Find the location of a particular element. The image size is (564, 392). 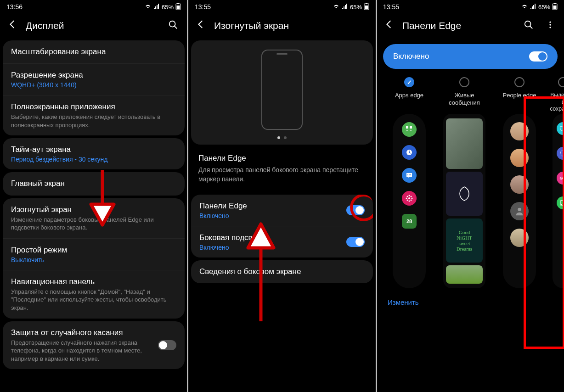

panel-live-messages: Живые сообщения GoodNiGHTsweetDreams is located at coordinates (464, 183).